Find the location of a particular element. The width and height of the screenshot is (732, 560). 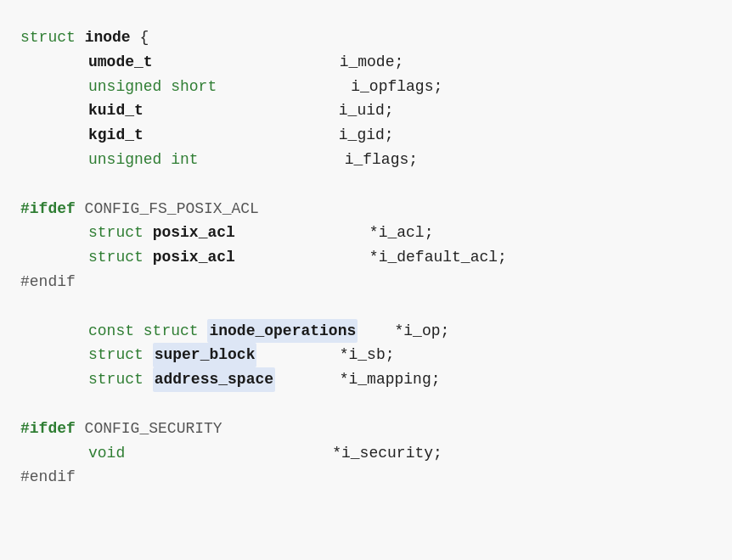

type-posix-acl: posix_acl is located at coordinates (194, 232).